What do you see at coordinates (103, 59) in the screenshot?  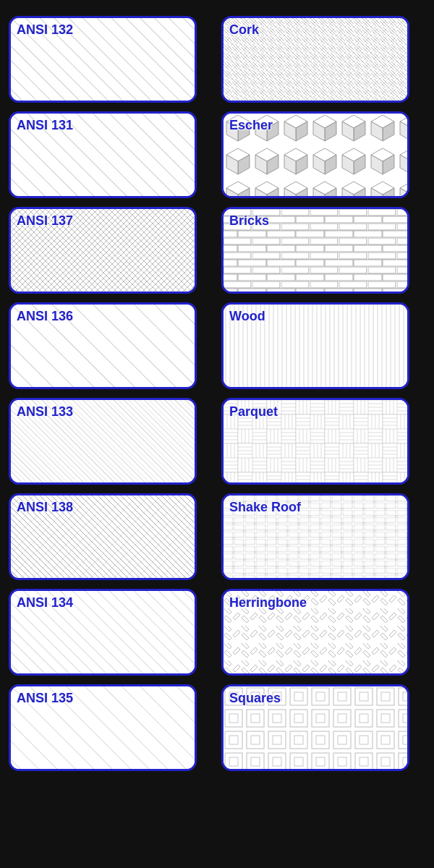 I see `card-ansi132: ANSI 132` at bounding box center [103, 59].